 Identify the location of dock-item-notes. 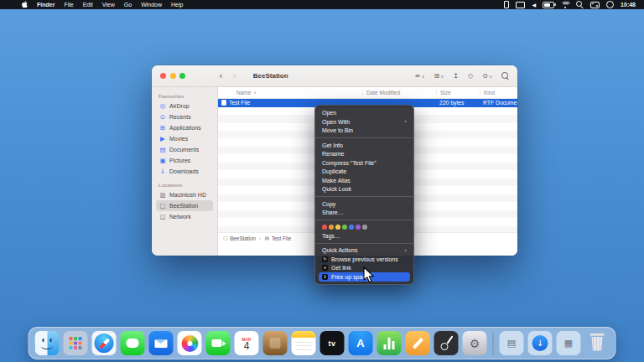
(304, 344).